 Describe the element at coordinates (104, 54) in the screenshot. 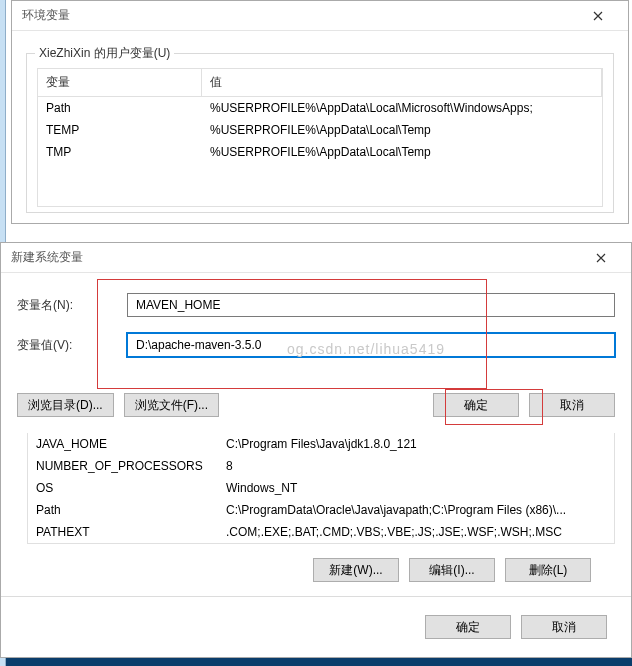

I see `user-variables-label: XieZhiXin 的用户变量(U)` at that location.